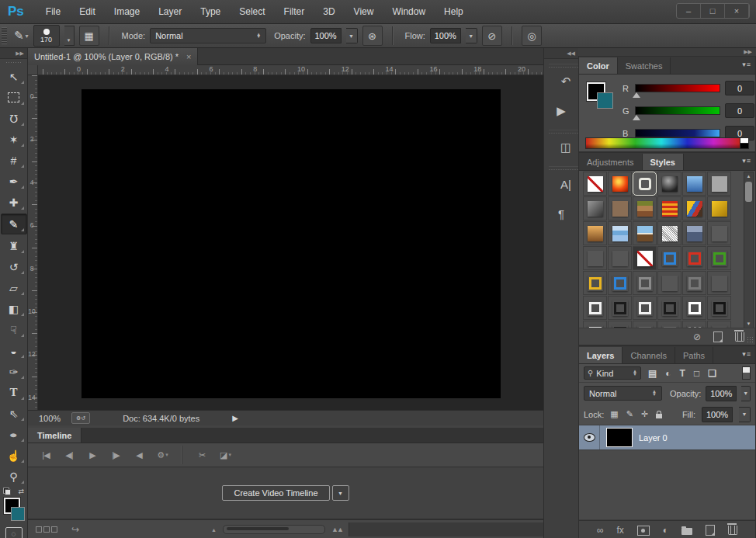 The height and width of the screenshot is (538, 756). I want to click on pen-tool: ✑, so click(14, 371).